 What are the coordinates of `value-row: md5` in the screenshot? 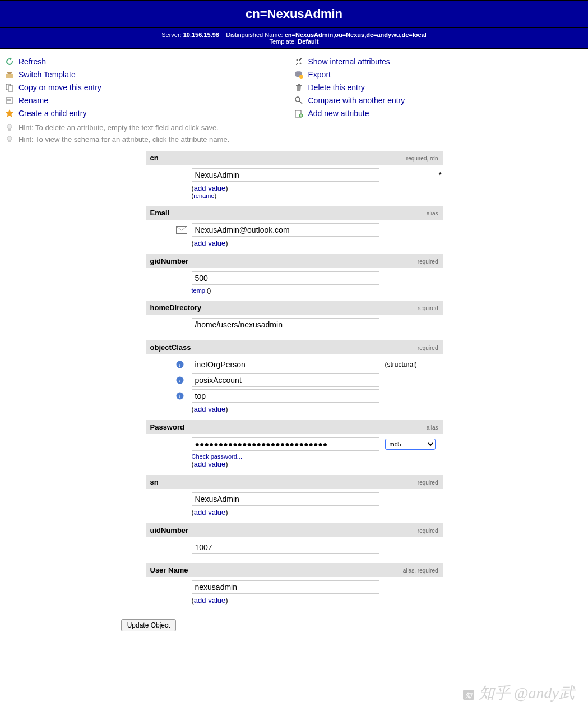 It's located at (317, 444).